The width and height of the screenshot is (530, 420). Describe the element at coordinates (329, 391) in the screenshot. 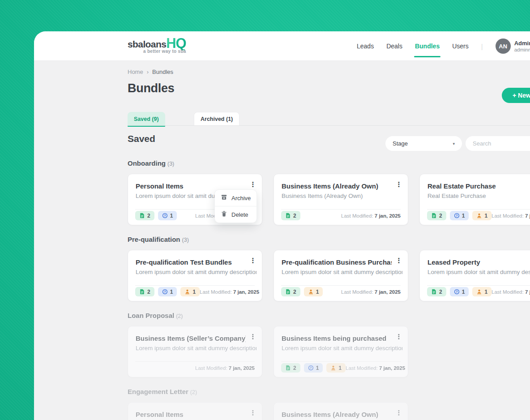

I see `section-label: Engagement Letter(2)` at that location.